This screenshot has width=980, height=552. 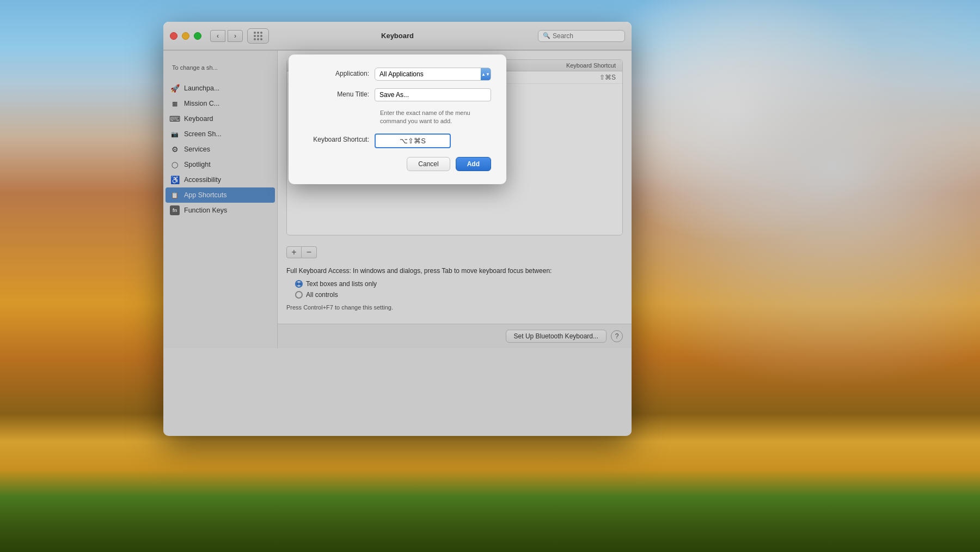 What do you see at coordinates (433, 95) in the screenshot?
I see `menu-title-input` at bounding box center [433, 95].